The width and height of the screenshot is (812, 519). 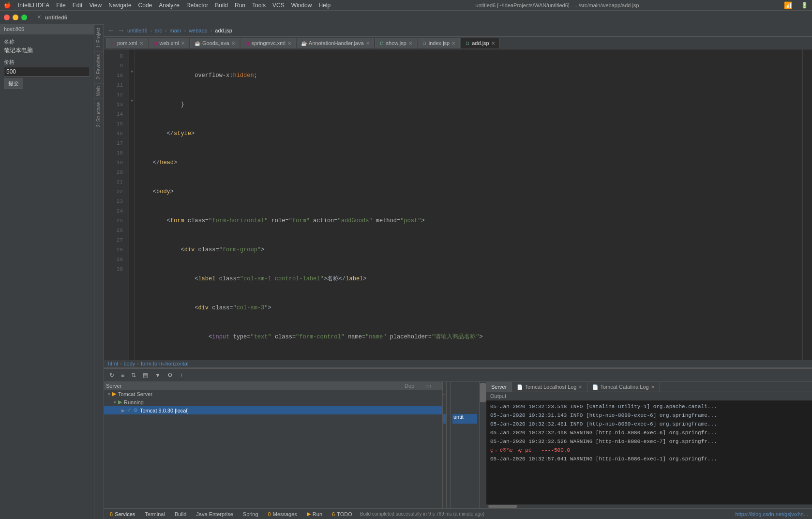 I want to click on tree-tomcat-instance: ▶ ✓ ⚙ Tomcat 9.0.30 [local], so click(x=273, y=411).